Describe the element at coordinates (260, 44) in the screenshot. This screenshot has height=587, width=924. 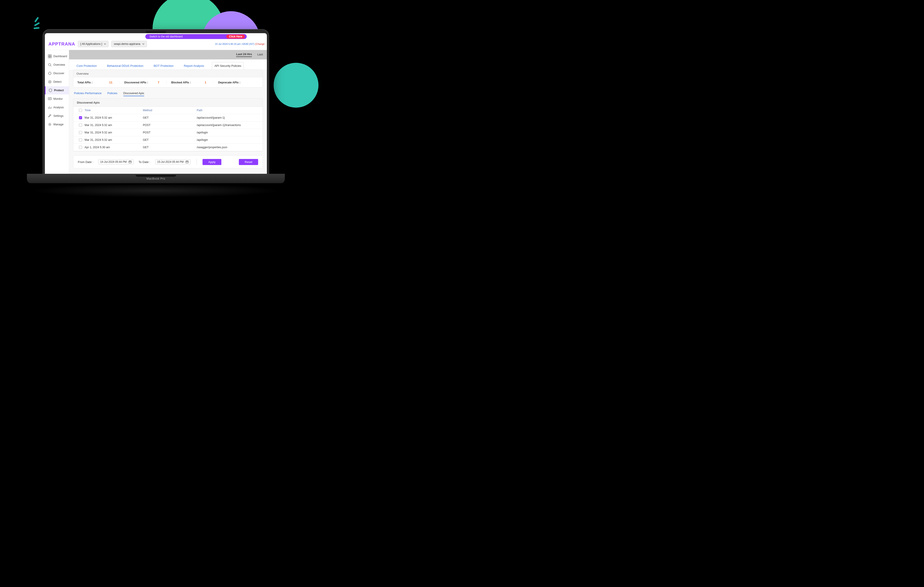
I see `timestamp-change-link: (Change` at that location.